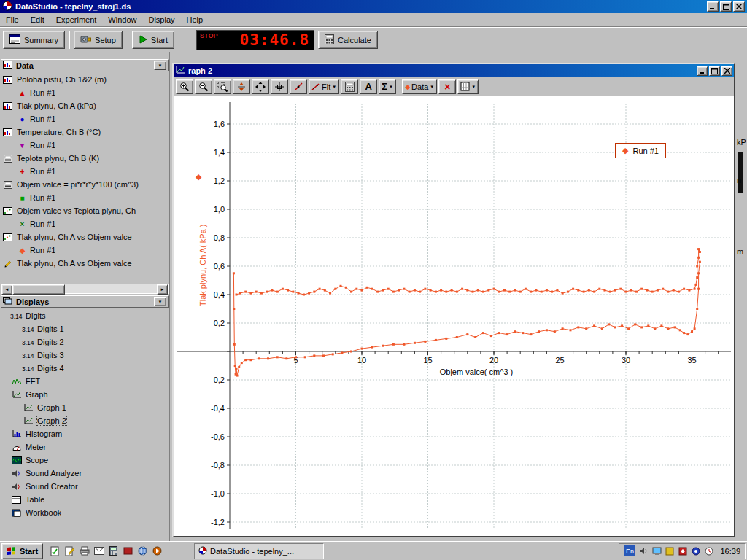  What do you see at coordinates (7, 289) in the screenshot?
I see `scroll-left-icon: ◄` at bounding box center [7, 289].